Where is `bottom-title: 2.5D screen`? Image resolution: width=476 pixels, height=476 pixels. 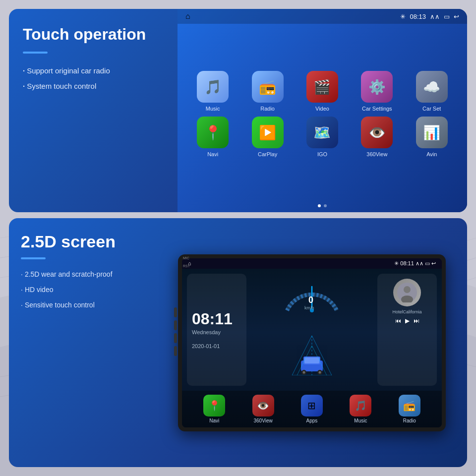
bottom-title: 2.5D screen is located at coordinates (86, 242).